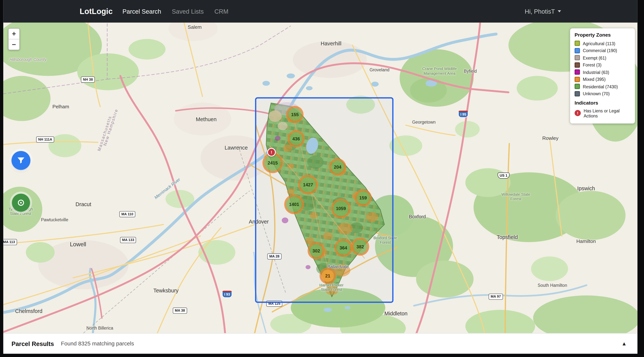 The height and width of the screenshot is (357, 644). What do you see at coordinates (142, 11) in the screenshot?
I see `nav-item-parcel-search: Parcel Search` at bounding box center [142, 11].